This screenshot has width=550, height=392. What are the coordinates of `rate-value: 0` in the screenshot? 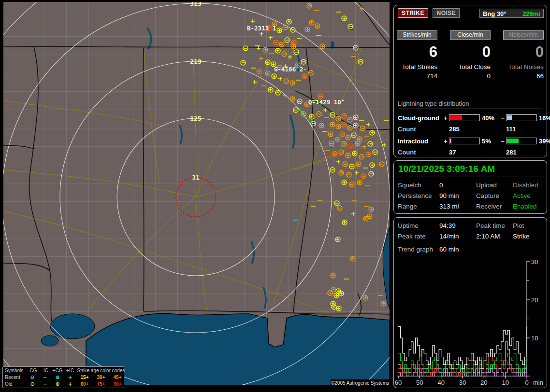 It's located at (523, 52).